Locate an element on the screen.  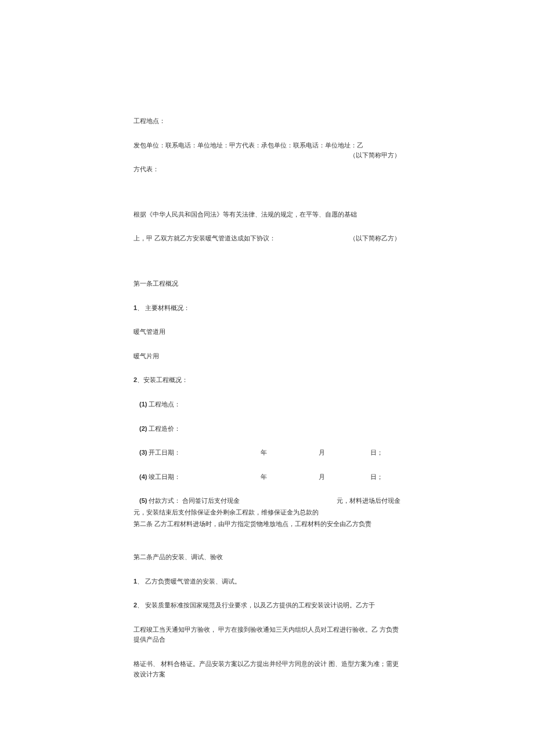
sub-2-cost: (2) 工程造价： is located at coordinates (267, 429).